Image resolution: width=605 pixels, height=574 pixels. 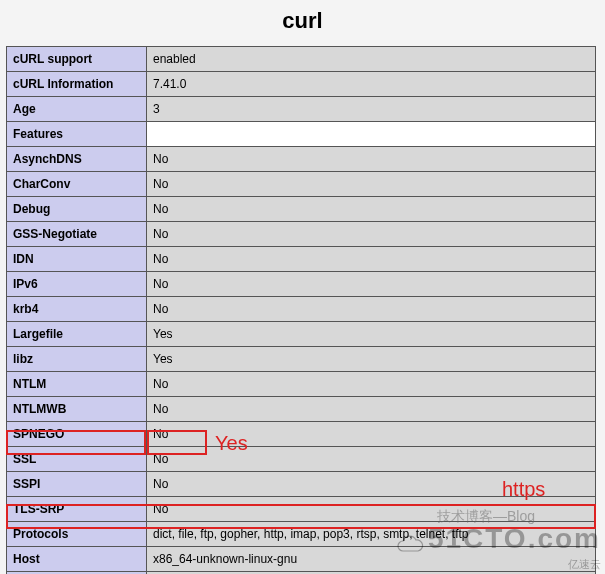 What do you see at coordinates (302, 560) in the screenshot?
I see `table-row: Hostx86_64-unknown-linux-gnu` at bounding box center [302, 560].